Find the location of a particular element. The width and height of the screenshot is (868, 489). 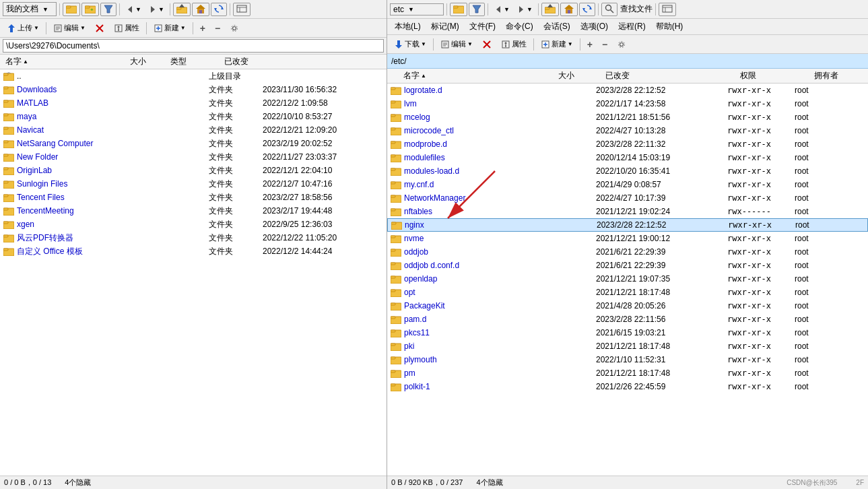

right-file-row: modprobe.d2023/2/28 22:11:32rwxr-xr-xroo… is located at coordinates (628, 144).